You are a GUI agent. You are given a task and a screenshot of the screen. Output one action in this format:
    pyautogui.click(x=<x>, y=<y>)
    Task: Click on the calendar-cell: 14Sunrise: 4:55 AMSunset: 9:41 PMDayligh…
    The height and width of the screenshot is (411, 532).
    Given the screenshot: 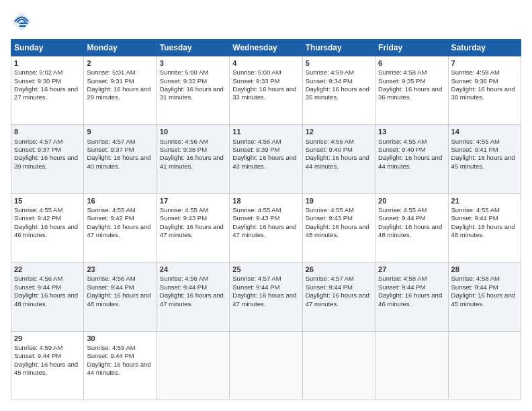 What is the action you would take?
    pyautogui.click(x=484, y=159)
    